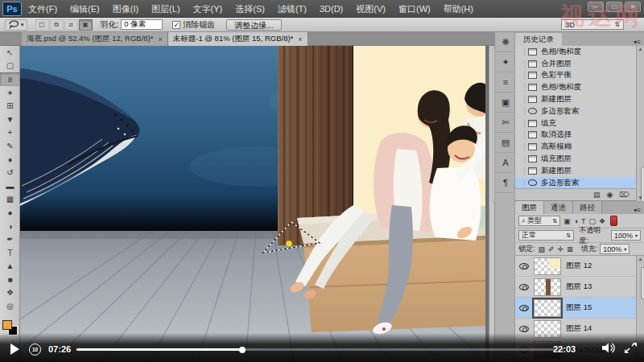 This screenshot has width=644, height=362. What do you see at coordinates (570, 249) in the screenshot?
I see `lock-all-icon: ⊠` at bounding box center [570, 249].